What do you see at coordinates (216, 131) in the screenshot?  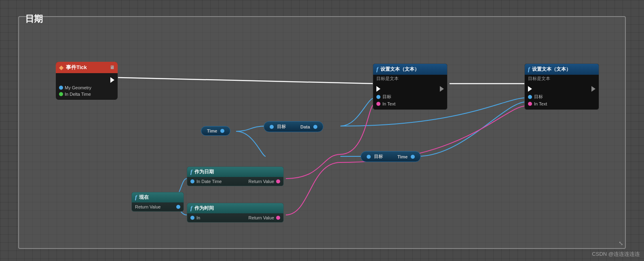 I see `time-node: Time` at bounding box center [216, 131].